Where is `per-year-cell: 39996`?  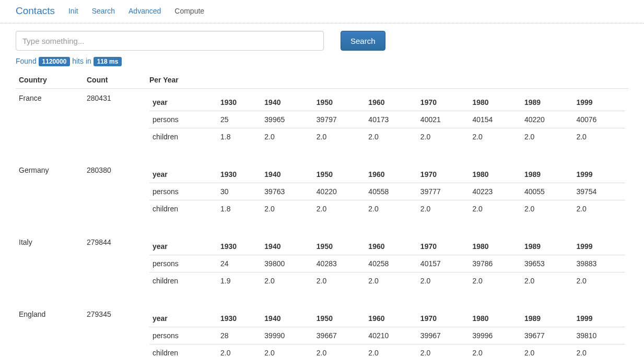 per-year-cell: 39996 is located at coordinates (495, 336).